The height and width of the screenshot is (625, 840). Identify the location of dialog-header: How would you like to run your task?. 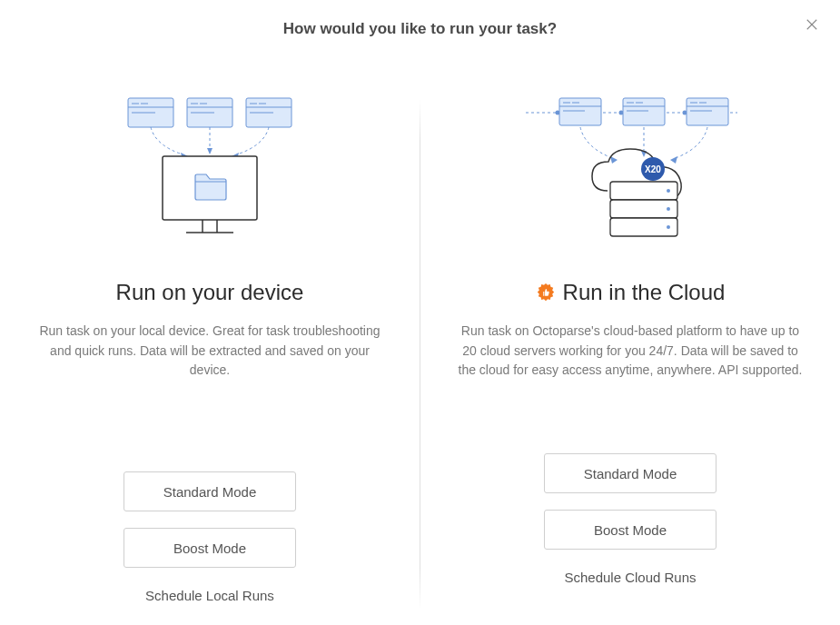
(420, 19).